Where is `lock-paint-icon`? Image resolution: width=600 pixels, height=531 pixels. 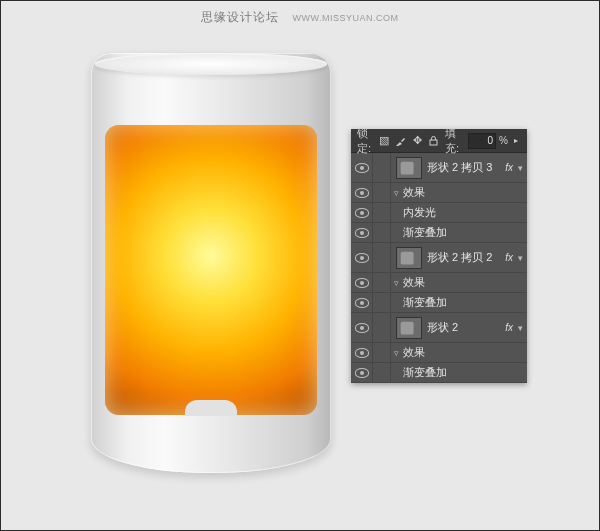 lock-paint-icon is located at coordinates (401, 141).